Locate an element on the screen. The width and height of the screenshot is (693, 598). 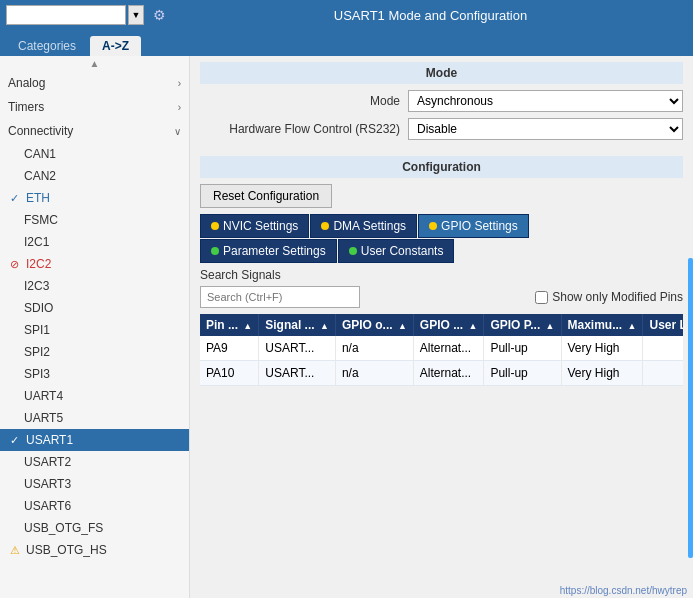
tab-nvic-label: NVIC Settings is located at coordinates (260, 226).